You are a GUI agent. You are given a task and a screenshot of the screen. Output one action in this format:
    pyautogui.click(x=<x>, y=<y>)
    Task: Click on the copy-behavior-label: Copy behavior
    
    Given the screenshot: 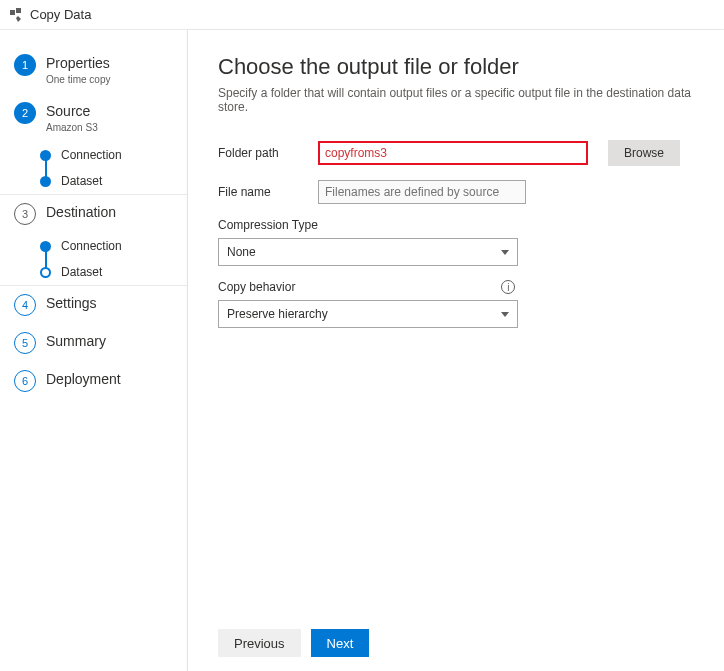 What is the action you would take?
    pyautogui.click(x=256, y=287)
    